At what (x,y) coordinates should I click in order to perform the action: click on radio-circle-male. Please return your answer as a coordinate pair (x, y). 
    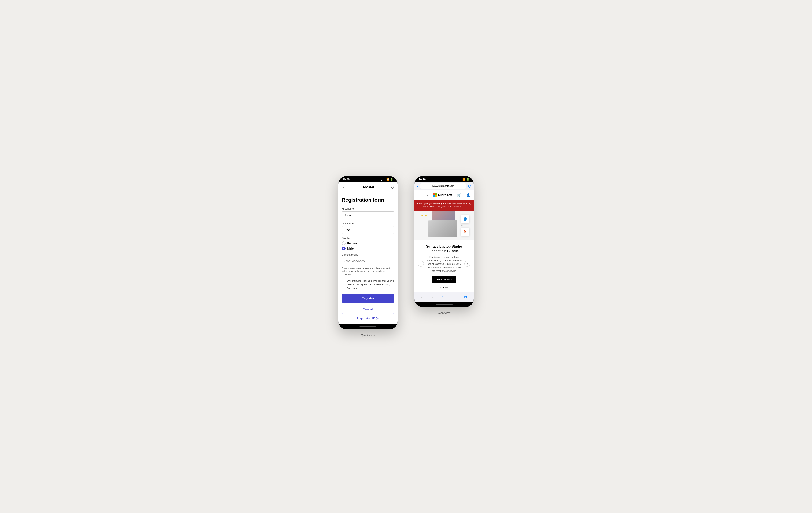
    Looking at the image, I should click on (344, 248).